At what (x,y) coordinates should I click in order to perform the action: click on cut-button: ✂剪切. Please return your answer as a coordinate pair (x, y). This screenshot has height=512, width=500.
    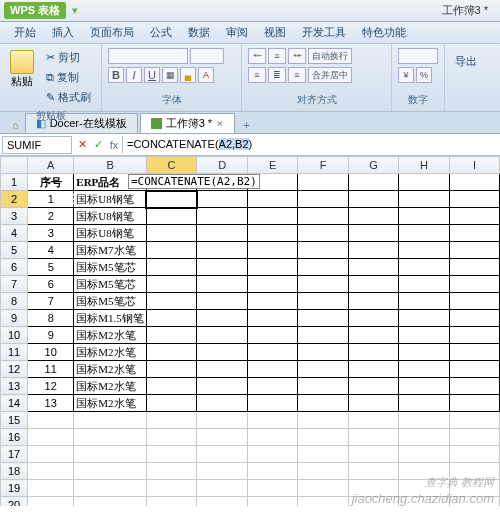
    Looking at the image, I should click on (68, 58).